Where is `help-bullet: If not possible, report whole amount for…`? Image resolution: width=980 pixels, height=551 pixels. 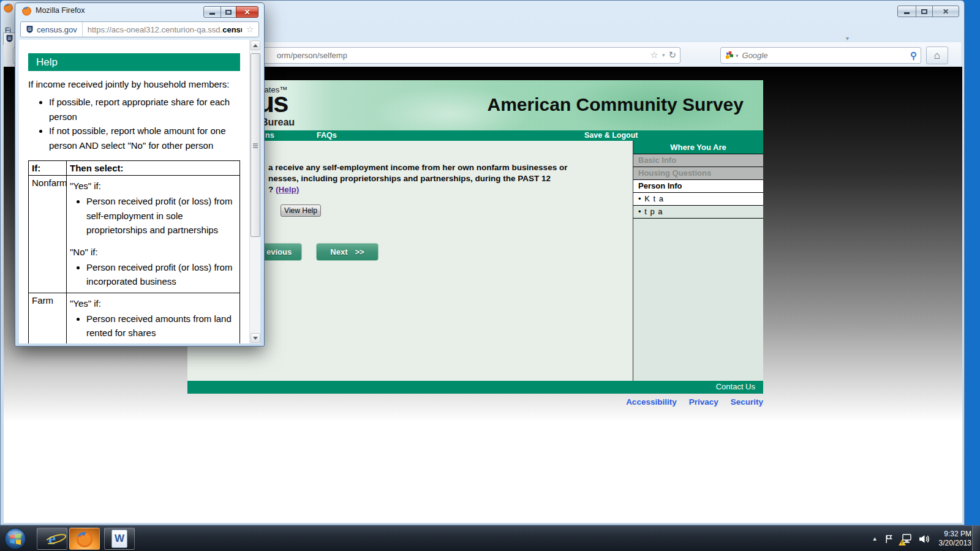
help-bullet: If not possible, report whole amount for… is located at coordinates (145, 138).